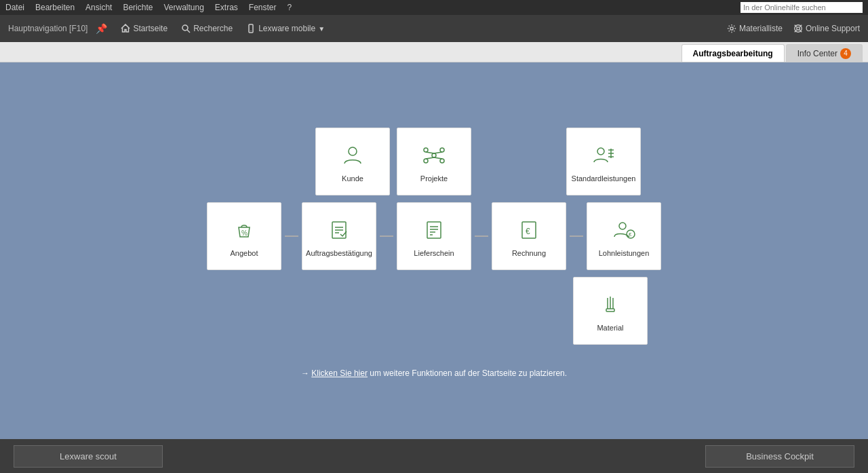 The image size is (868, 473). I want to click on business-cockpit-button: Business Cockpit, so click(780, 456).